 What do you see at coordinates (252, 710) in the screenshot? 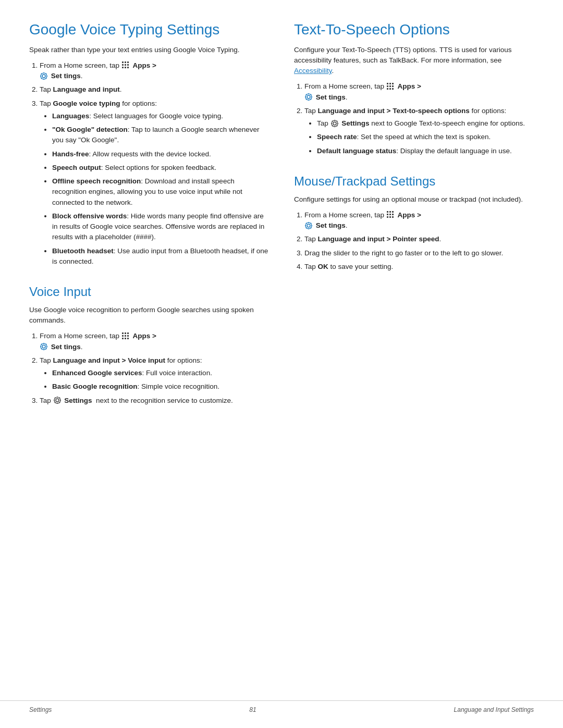
I see `footer-center: 81` at bounding box center [252, 710].